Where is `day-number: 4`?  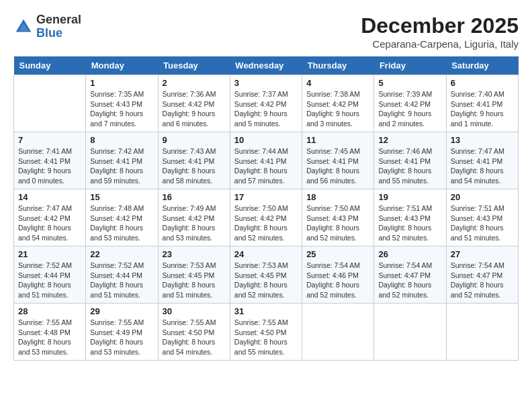 day-number: 4 is located at coordinates (338, 83).